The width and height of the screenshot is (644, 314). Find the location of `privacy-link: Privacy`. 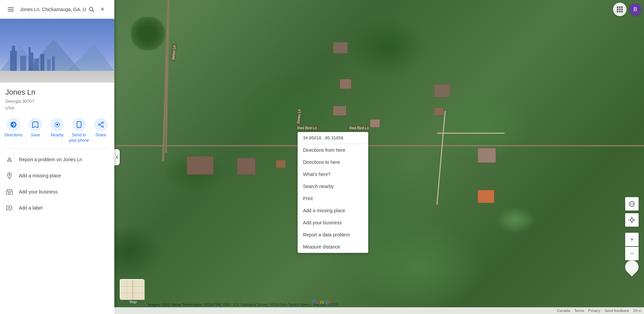

privacy-link: Privacy is located at coordinates (594, 311).